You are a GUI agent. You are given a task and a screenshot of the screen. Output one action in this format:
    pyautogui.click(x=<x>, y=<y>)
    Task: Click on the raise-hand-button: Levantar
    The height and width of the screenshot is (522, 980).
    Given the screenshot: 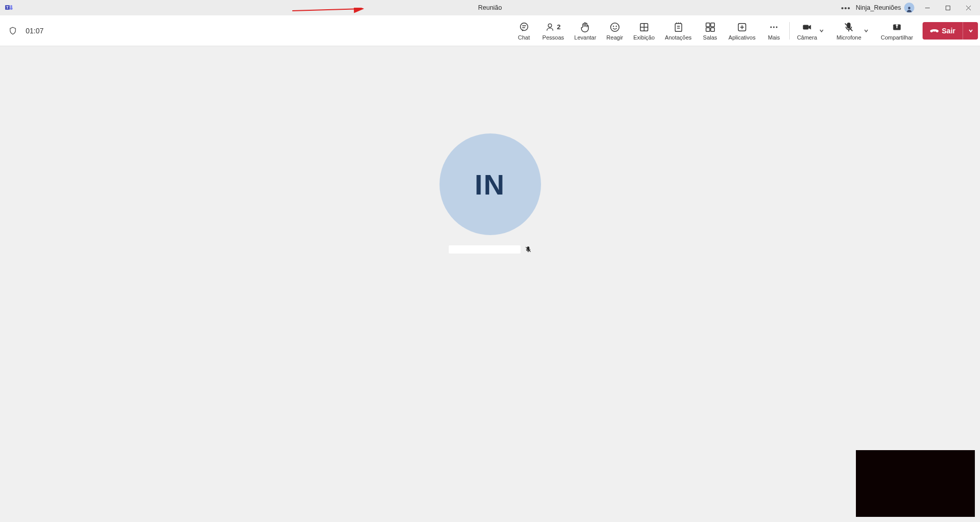 What is the action you would take?
    pyautogui.click(x=586, y=31)
    